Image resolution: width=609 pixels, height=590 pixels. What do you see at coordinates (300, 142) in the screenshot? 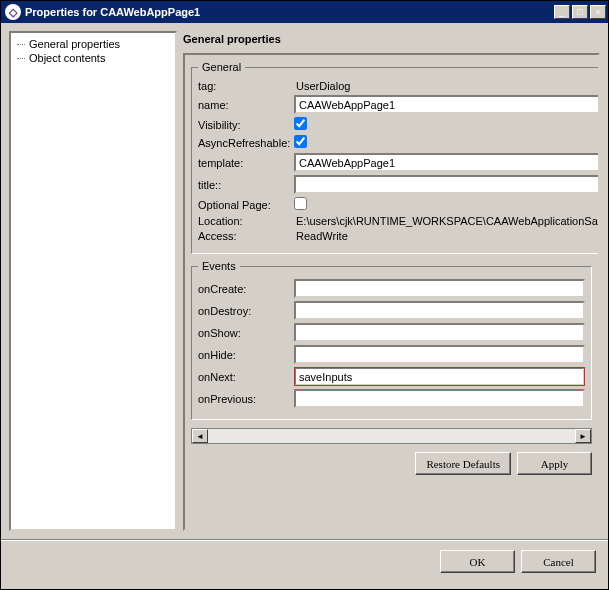
I see `async-checkbox` at bounding box center [300, 142].